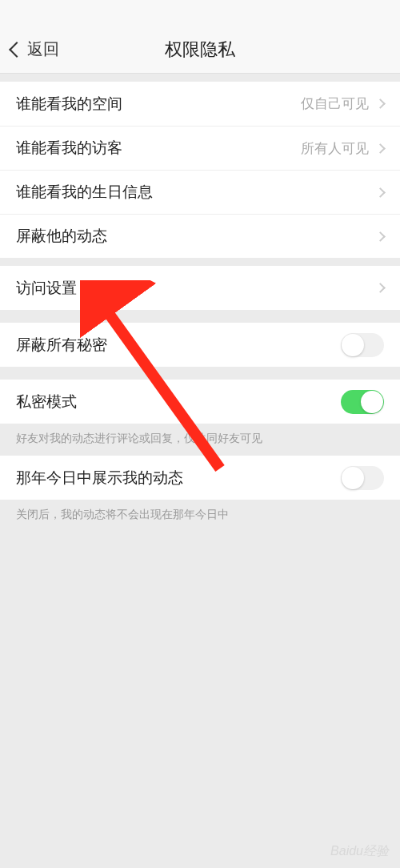  Describe the element at coordinates (200, 104) in the screenshot. I see `row-who-sees-space: 谁能看我的空间 仅自己可见` at that location.